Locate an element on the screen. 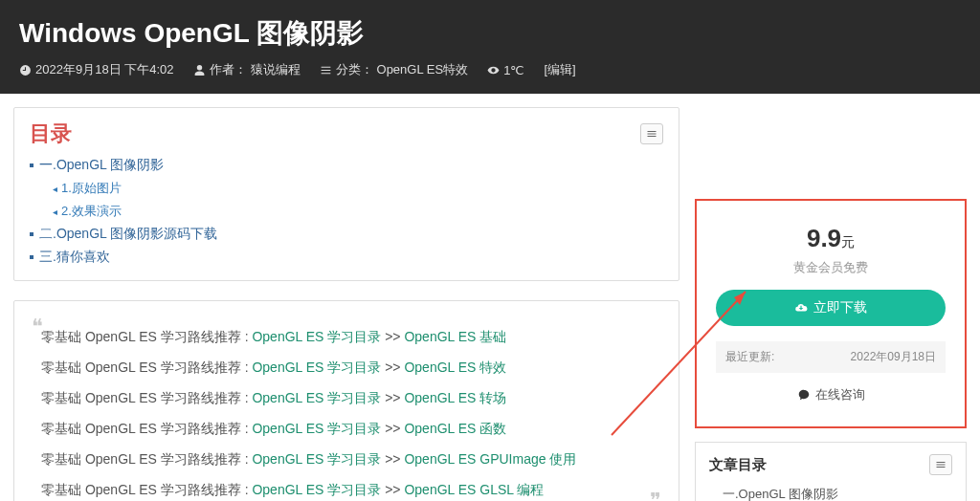 The height and width of the screenshot is (501, 980). category-meta: 分类： OpenGL ES特效 is located at coordinates (394, 70).